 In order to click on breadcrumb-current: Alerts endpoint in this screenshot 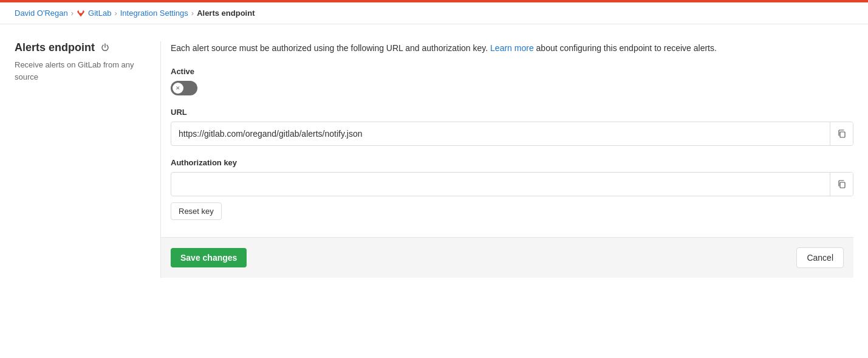, I will do `click(226, 13)`.